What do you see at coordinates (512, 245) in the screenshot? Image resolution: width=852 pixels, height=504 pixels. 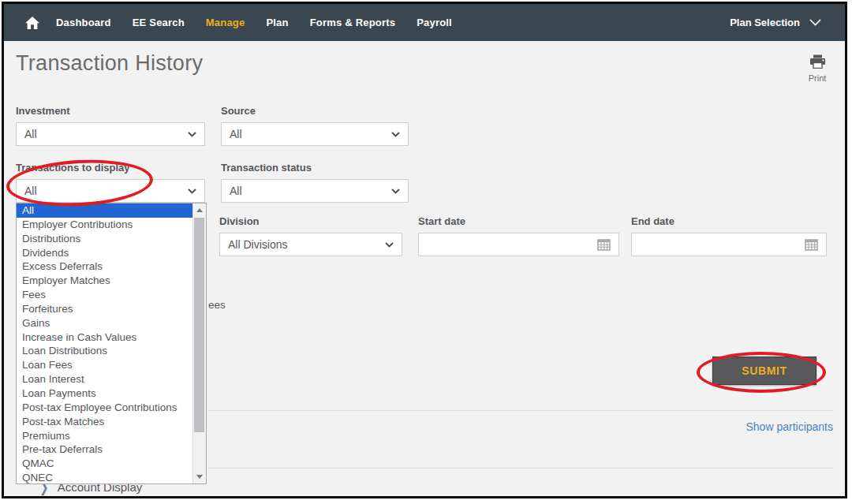 I see `start-date-input` at bounding box center [512, 245].